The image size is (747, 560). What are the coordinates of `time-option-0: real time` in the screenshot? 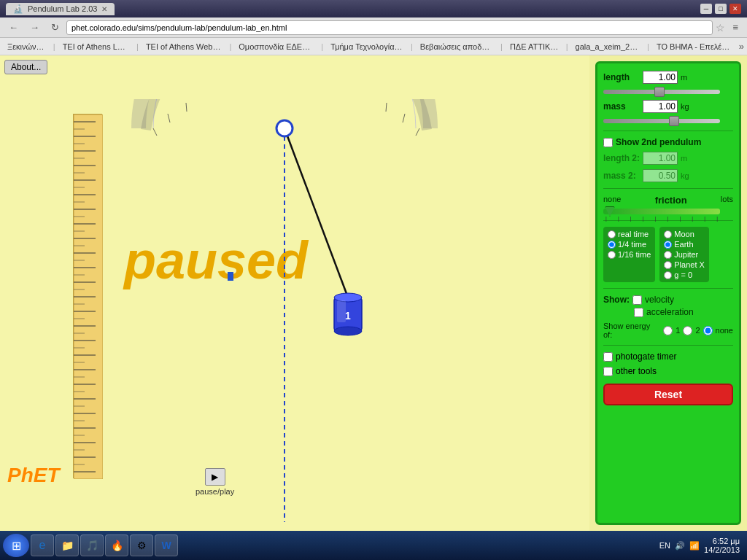 It's located at (629, 234).